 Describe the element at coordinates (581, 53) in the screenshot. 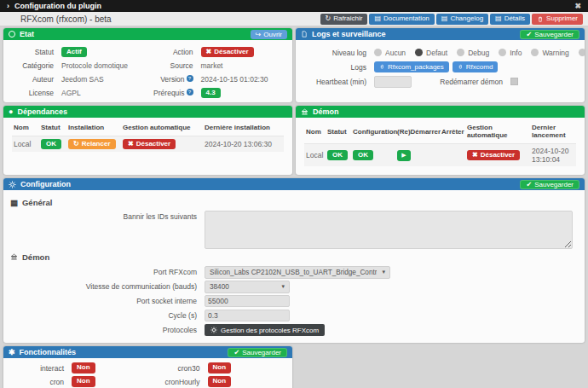

I see `log-level-error: Error` at that location.